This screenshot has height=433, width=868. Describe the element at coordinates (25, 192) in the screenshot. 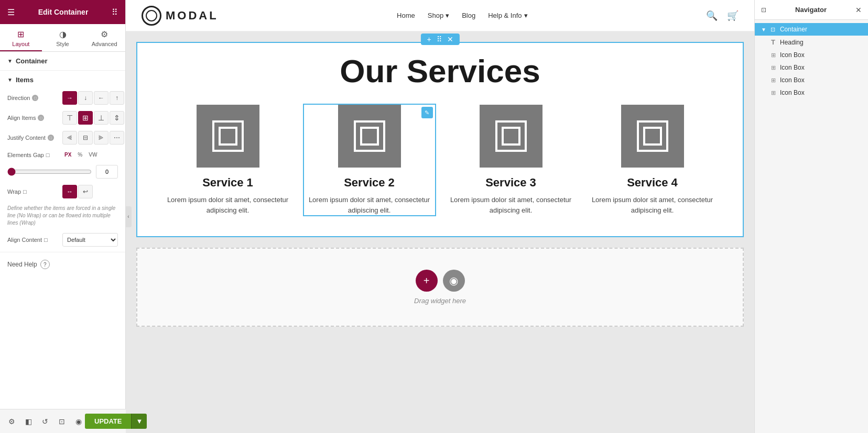

I see `wrap-info-icon: □` at that location.